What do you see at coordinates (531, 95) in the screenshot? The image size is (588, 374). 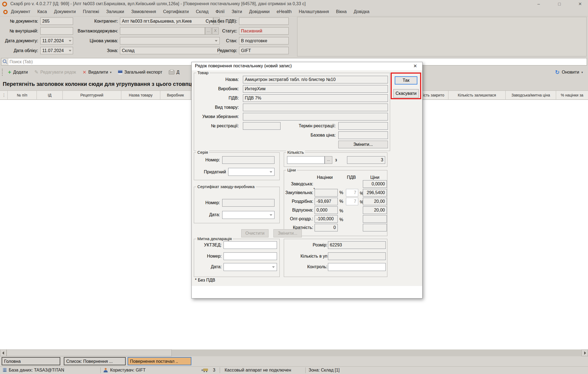 I see `column-header-factory-price: Заводська/митна ціна` at bounding box center [531, 95].